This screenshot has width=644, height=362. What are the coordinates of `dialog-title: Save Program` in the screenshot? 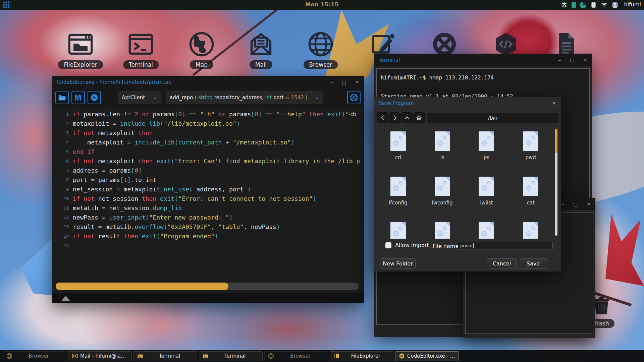 It's located at (466, 103).